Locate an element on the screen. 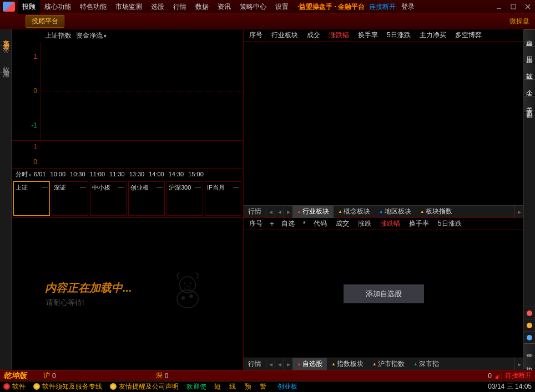 This screenshot has height=392, width=535. timeframe-dropdown: 分时 is located at coordinates (22, 174).